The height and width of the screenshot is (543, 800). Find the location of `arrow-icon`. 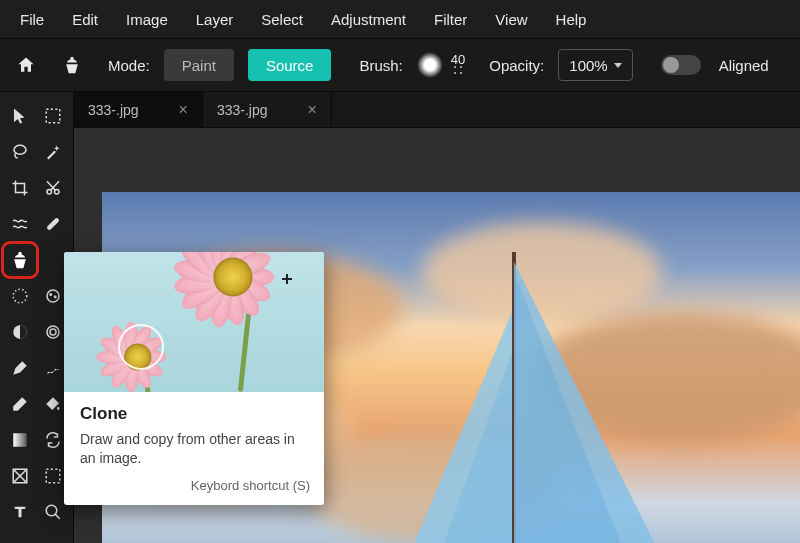

arrow-icon is located at coordinates (20, 116).